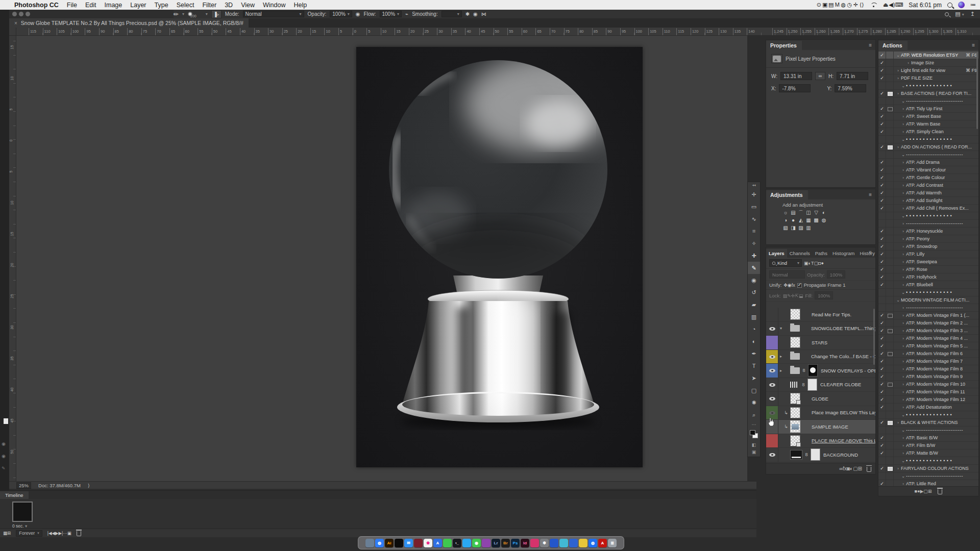  I want to click on layer-name: CLEARER GLOBE, so click(841, 385).